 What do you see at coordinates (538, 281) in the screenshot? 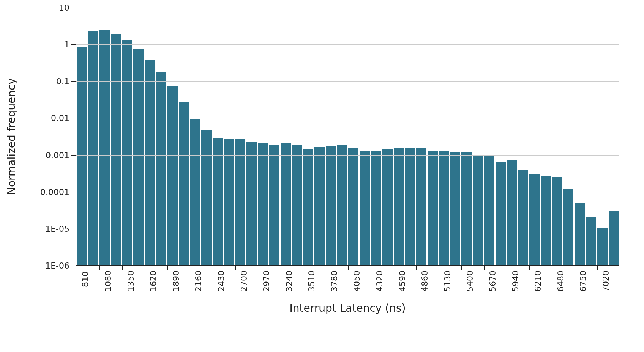
I see `x-tick-label: 6210` at bounding box center [538, 281].